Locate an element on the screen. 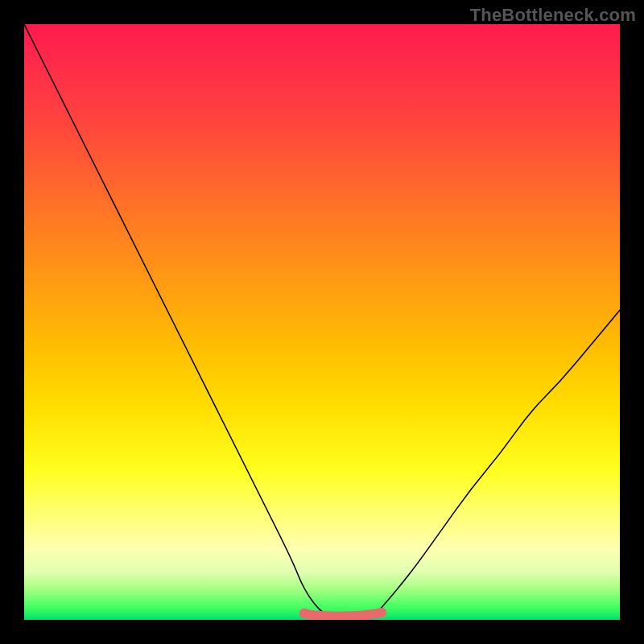  optimal-end-dot is located at coordinates (382, 613).